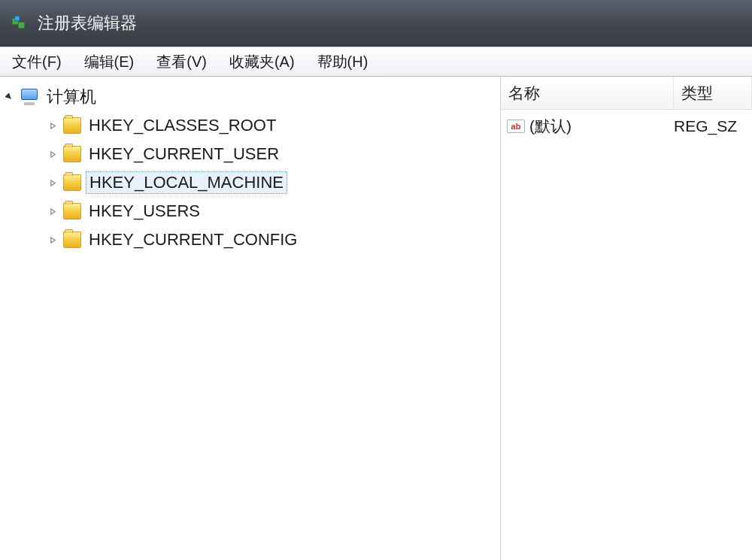  What do you see at coordinates (182, 126) in the screenshot?
I see `tree-node-label: HKEY_CLASSES_ROOT` at bounding box center [182, 126].